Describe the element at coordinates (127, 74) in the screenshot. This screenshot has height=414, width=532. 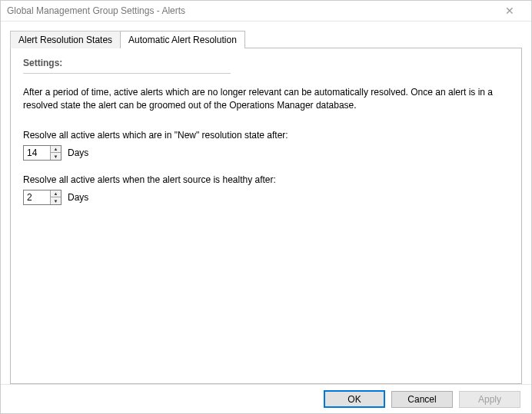
I see `divider` at that location.